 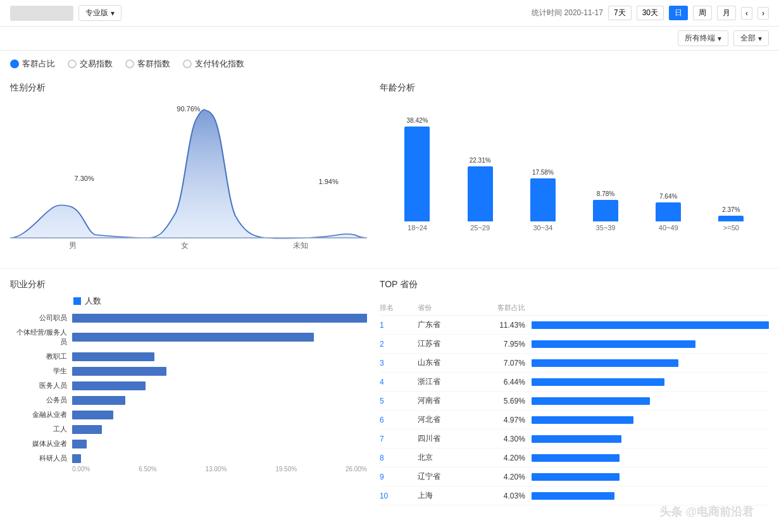 I want to click on time-btn-30days: 30天, so click(x=651, y=13).